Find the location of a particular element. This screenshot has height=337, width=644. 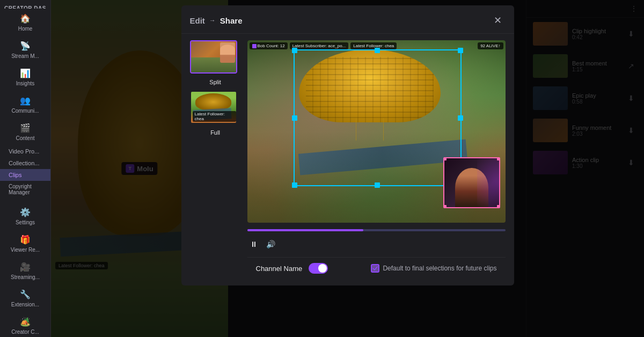

sidebar-item-label: Insights is located at coordinates (25, 84).